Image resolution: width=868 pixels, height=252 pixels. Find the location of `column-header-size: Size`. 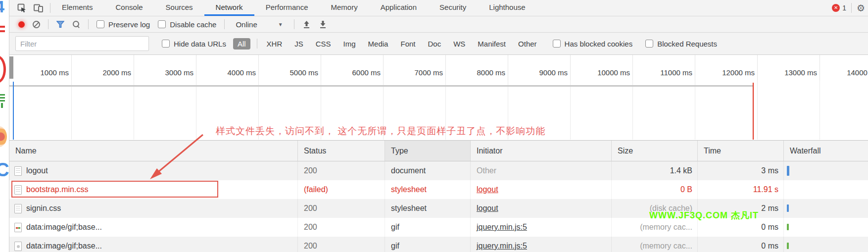

column-header-size: Size is located at coordinates (654, 151).